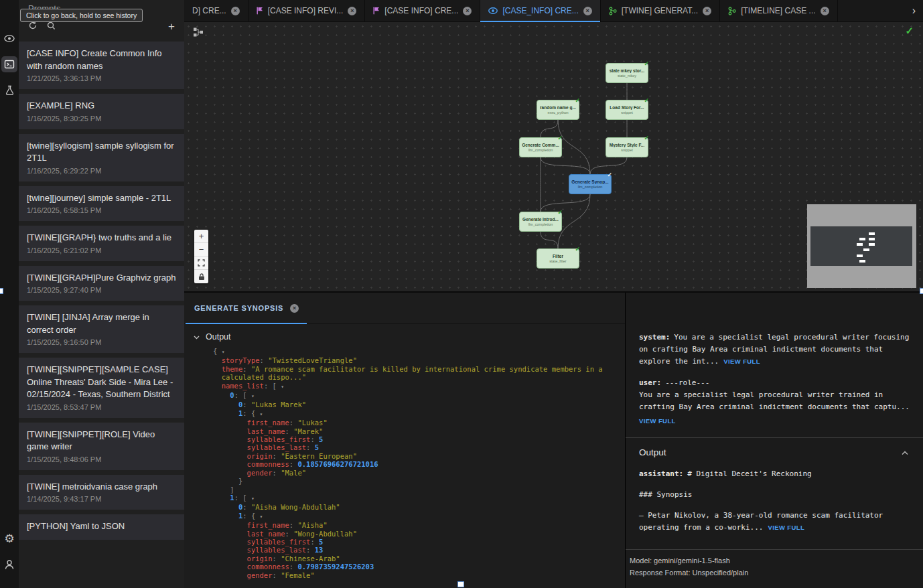 The image size is (923, 588). What do you see at coordinates (419, 542) in the screenshot?
I see `json-line: syllables_first: 5` at bounding box center [419, 542].